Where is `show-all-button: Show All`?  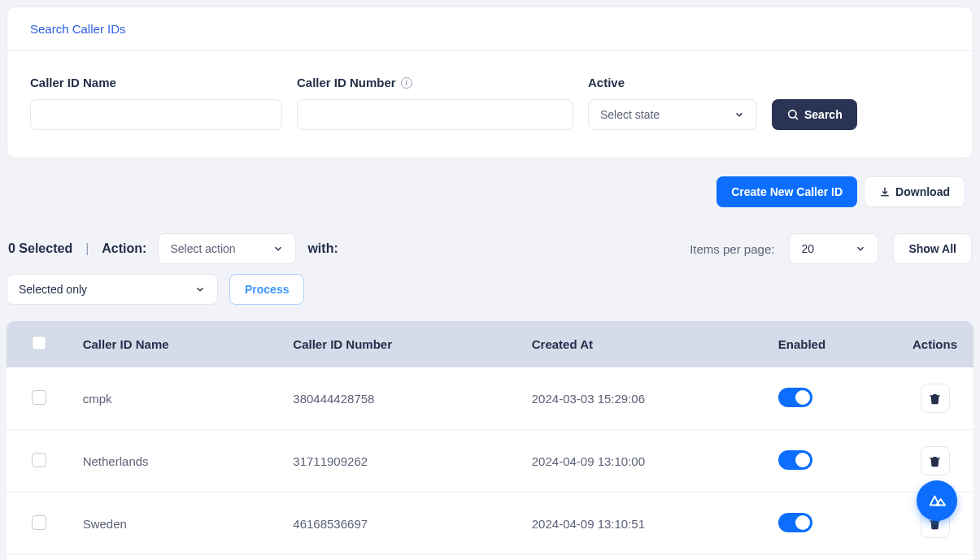
show-all-button: Show All is located at coordinates (932, 249).